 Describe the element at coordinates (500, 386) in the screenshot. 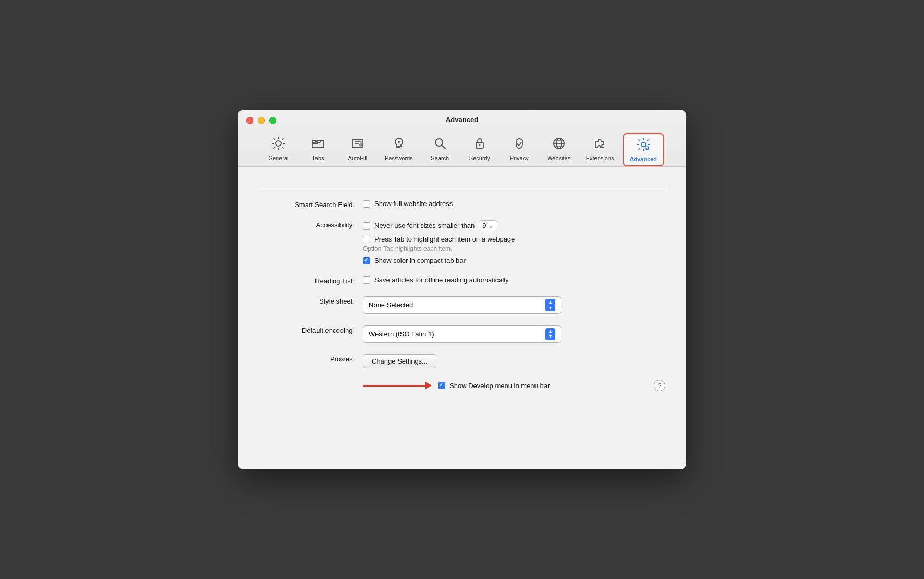

I see `show-develop-label: Show Develop menu in menu bar` at that location.